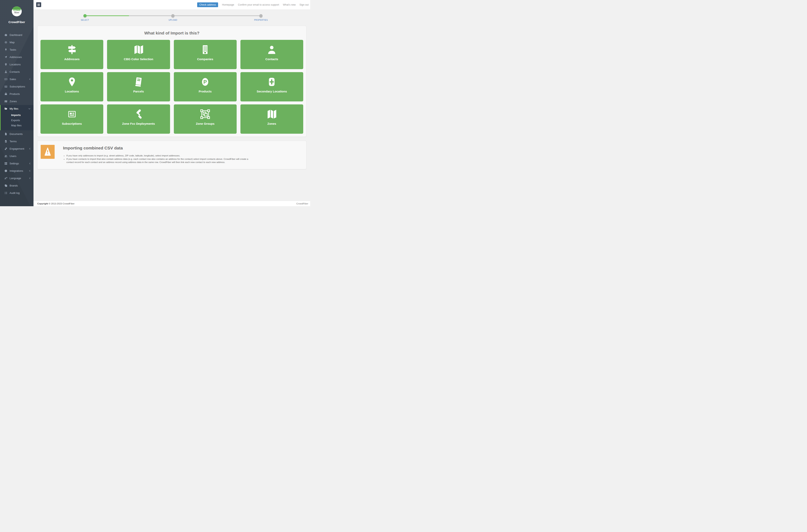 The width and height of the screenshot is (807, 532). I want to click on topbar-link-confirm-email: Confirm your email to access support, so click(259, 5).